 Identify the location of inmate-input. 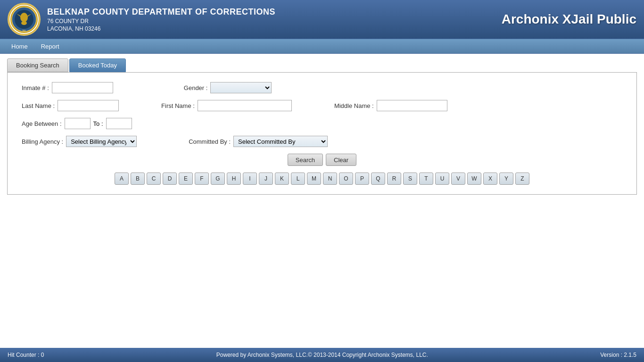
(83, 88).